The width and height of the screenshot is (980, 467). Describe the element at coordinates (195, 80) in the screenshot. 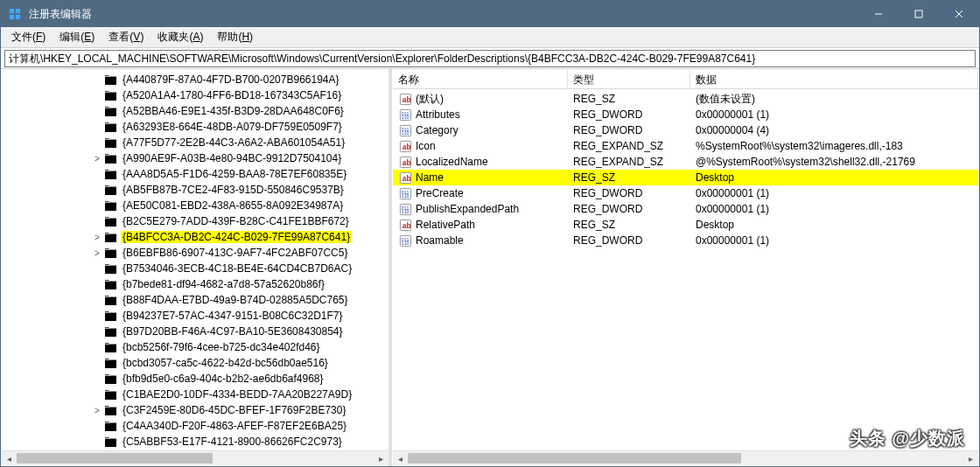

I see `tree-row: {A440879F-87A0-4F7D-B700-0207B966194A}` at that location.